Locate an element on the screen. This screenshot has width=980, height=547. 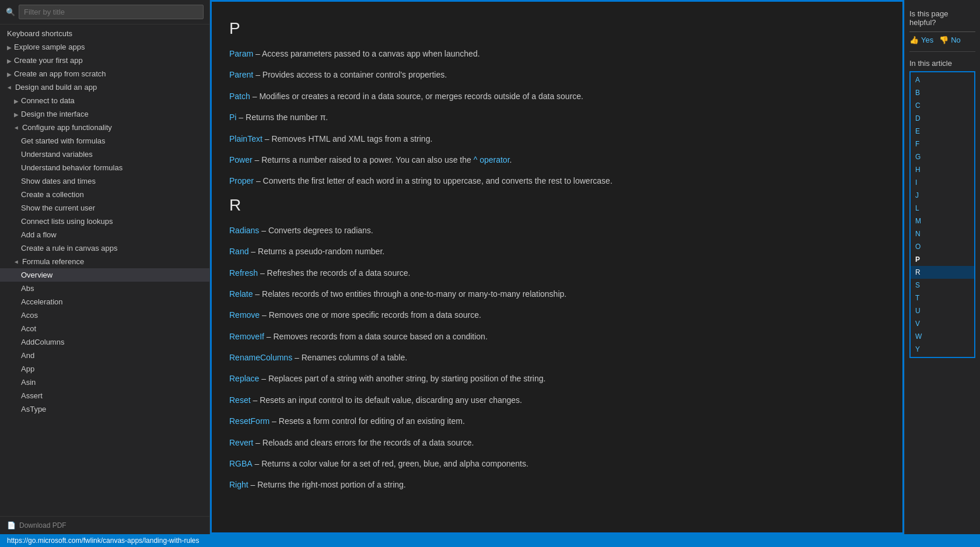
formula-link-removeif: RemoveIf is located at coordinates (247, 336).